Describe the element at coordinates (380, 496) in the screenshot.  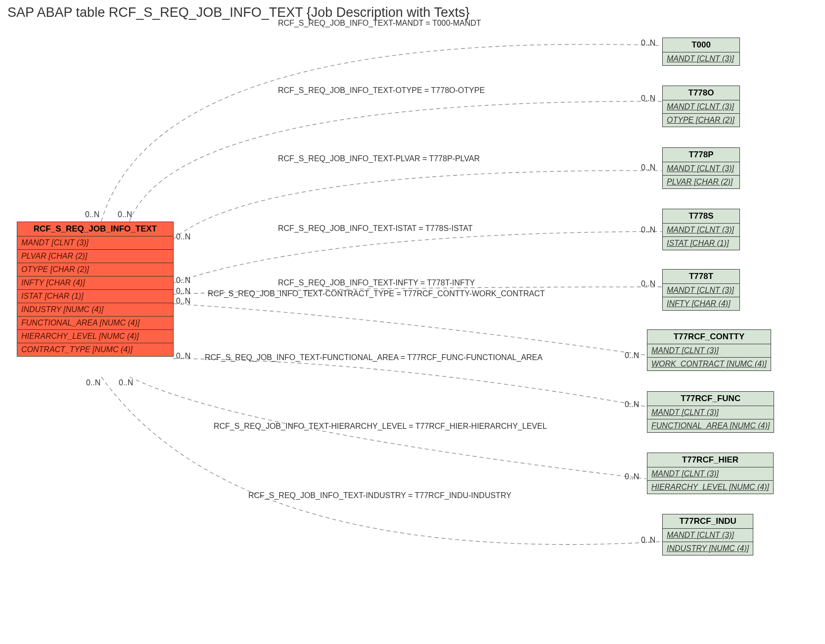
I see `relation-label: RCF_S_REQ_JOB_INFO_TEXT-INDUSTRY = T77RC…` at that location.